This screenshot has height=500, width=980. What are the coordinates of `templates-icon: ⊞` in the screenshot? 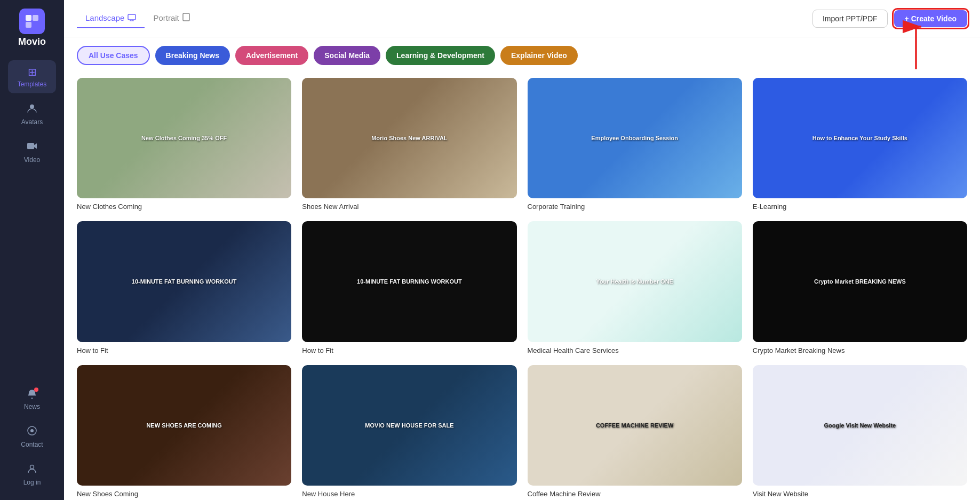 It's located at (32, 72).